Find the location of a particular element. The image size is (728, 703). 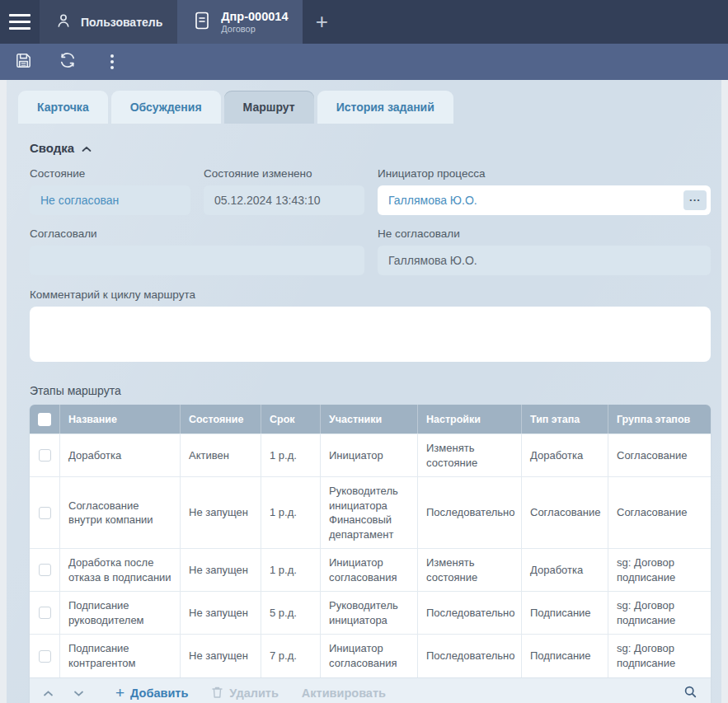

column-header: Настройки is located at coordinates (469, 419).